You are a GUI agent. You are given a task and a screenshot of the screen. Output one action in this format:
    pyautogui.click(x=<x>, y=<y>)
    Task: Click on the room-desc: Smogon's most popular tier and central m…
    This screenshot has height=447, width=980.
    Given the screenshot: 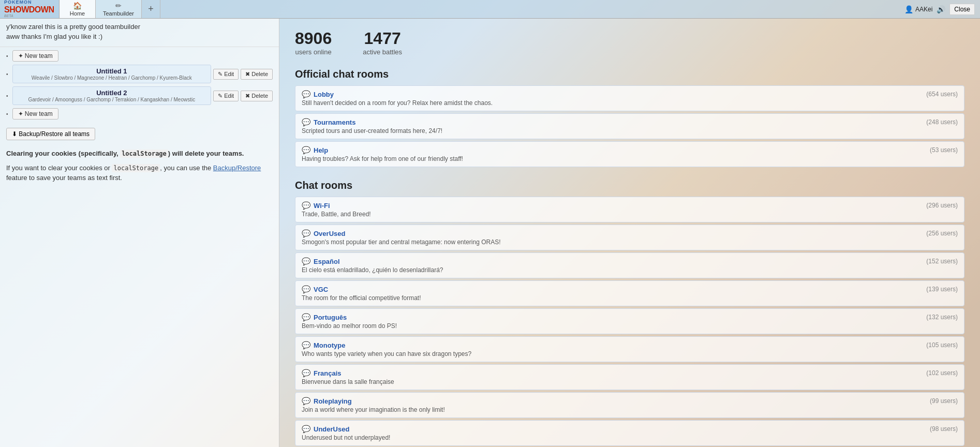 What is the action you would take?
    pyautogui.click(x=630, y=242)
    